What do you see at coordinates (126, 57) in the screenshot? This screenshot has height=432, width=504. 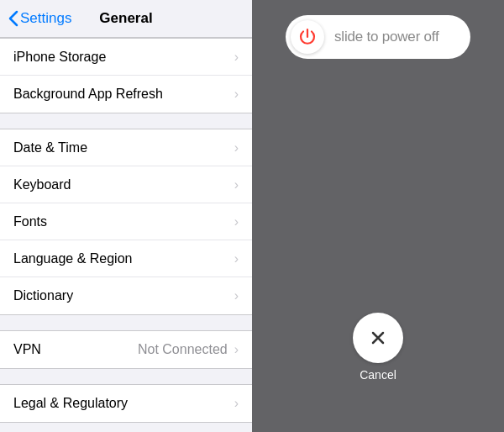 I see `list-item-iphone-storage: iPhone Storage ›` at bounding box center [126, 57].